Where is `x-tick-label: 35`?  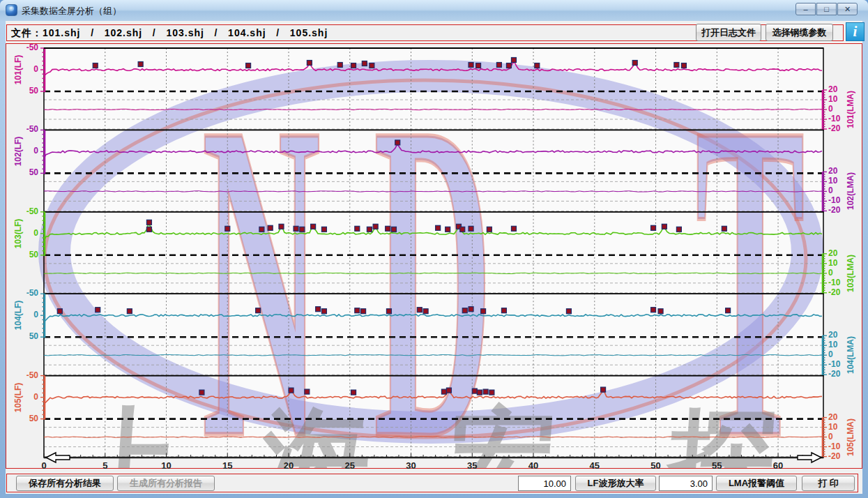 x-tick-label: 35 is located at coordinates (472, 466).